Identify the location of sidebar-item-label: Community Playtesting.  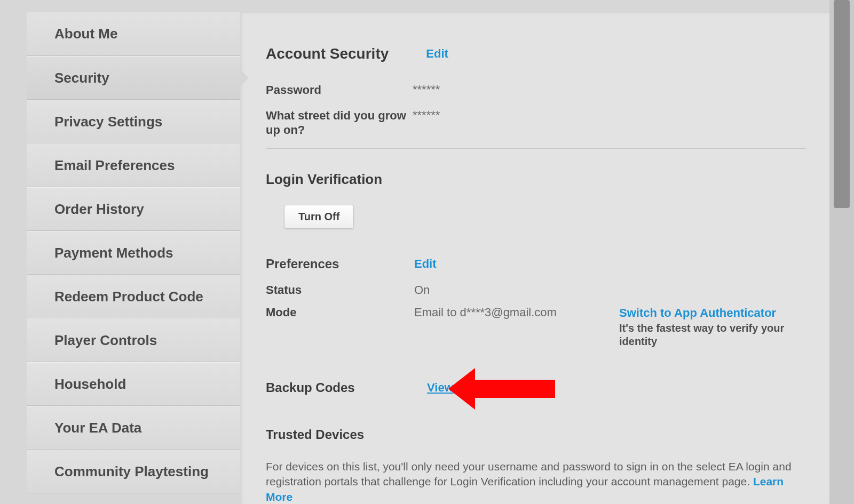
(131, 471).